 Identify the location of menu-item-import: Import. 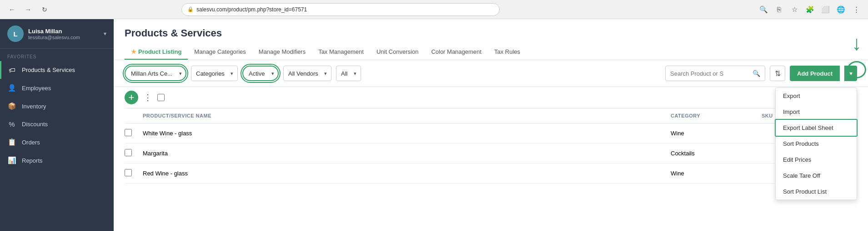
(816, 112).